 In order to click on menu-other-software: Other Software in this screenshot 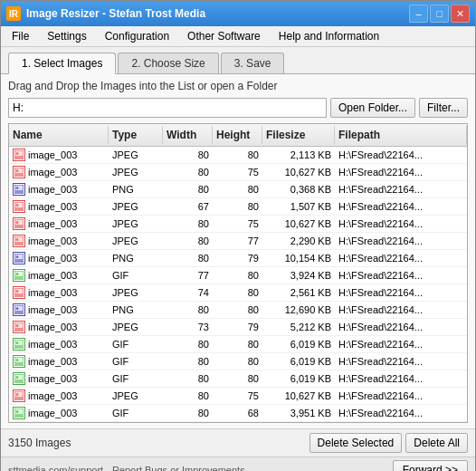, I will do `click(224, 36)`.